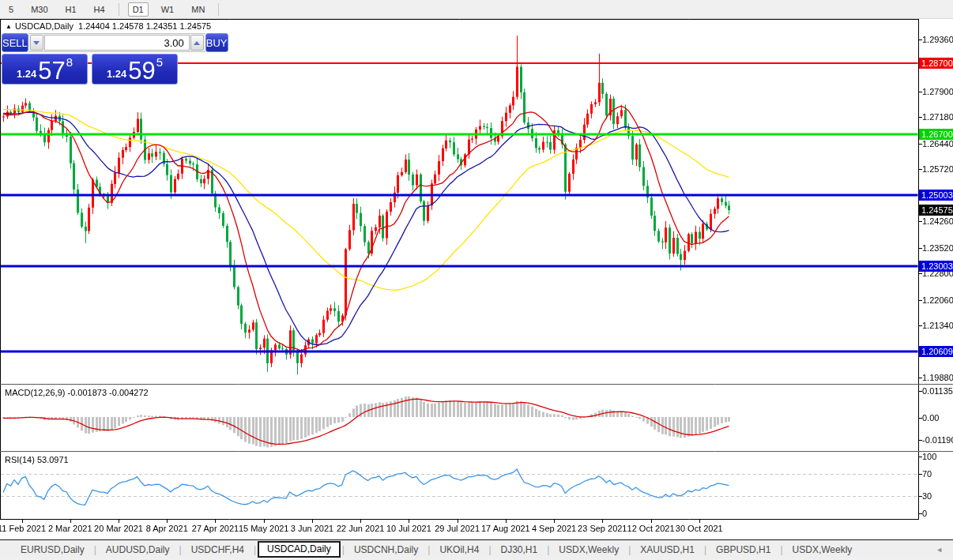  What do you see at coordinates (108, 26) in the screenshot?
I see `chart-title: ▲USDCAD,Daily 1.24404 1.24578 1.24351 1.…` at bounding box center [108, 26].